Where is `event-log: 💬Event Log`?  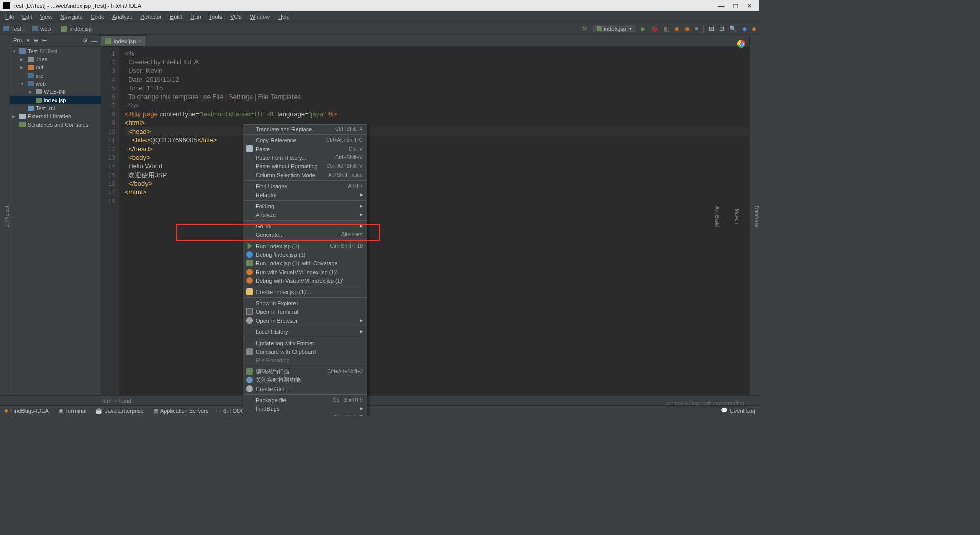
event-log: 💬Event Log is located at coordinates (738, 410).